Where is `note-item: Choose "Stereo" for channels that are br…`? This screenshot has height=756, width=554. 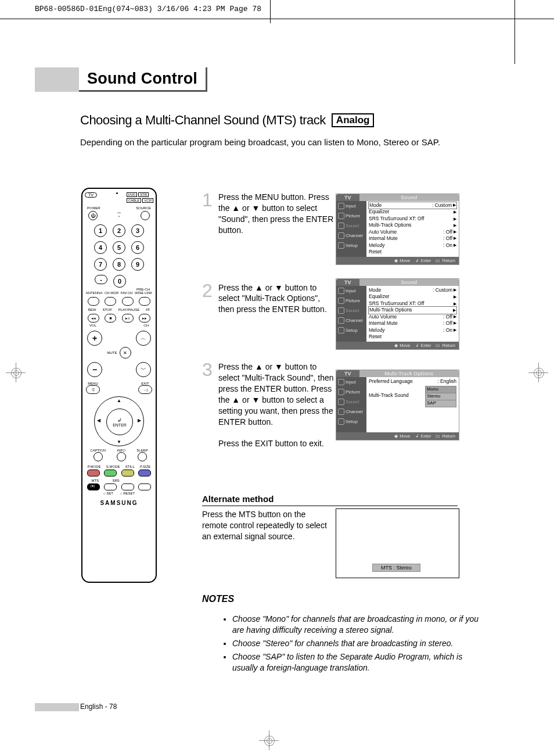 note-item: Choose "Stereo" for channels that are br… is located at coordinates (357, 644).